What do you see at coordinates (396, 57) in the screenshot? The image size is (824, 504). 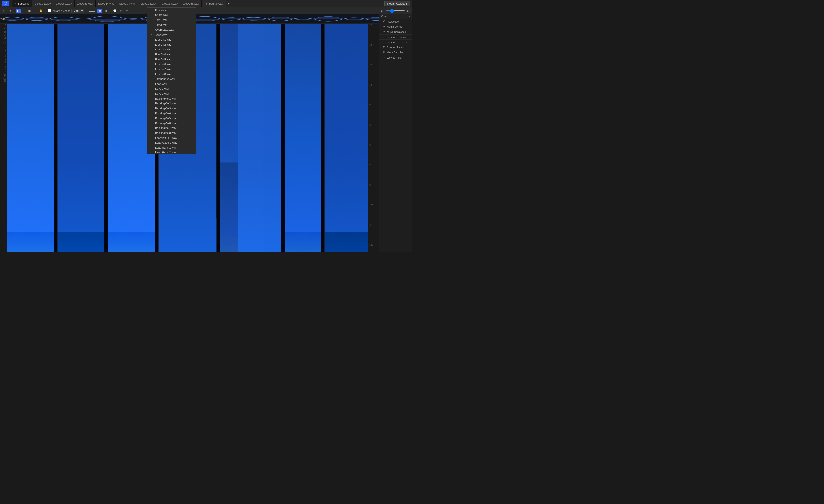 I see `module-wow-flutter: Wow & Flutter` at bounding box center [396, 57].